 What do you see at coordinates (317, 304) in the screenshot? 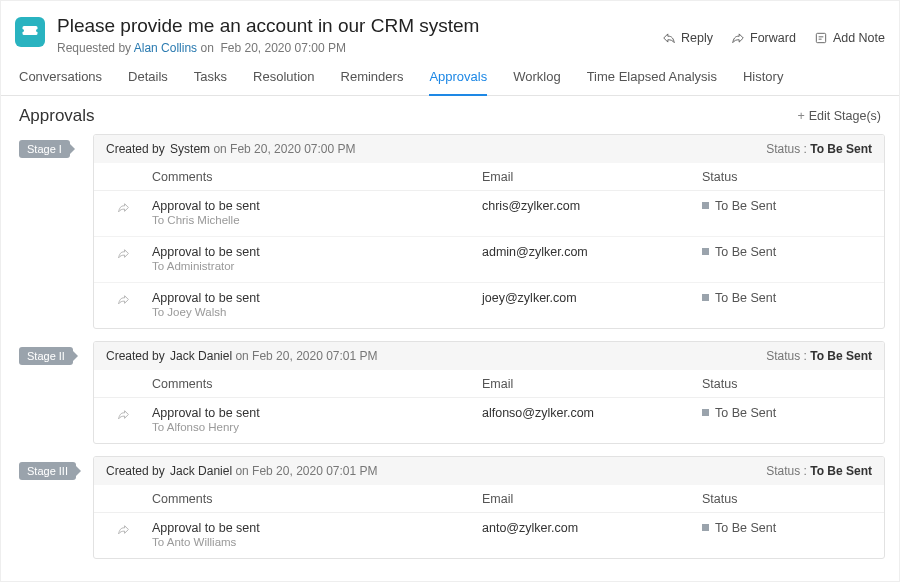
I see `approval-comment: Approval to be sentTo Joey Walsh` at bounding box center [317, 304].